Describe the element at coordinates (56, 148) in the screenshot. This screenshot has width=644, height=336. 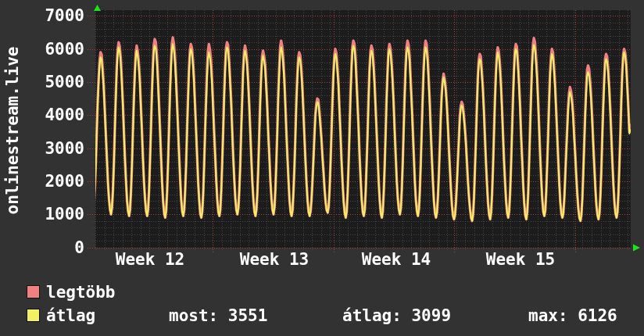
I see `y-axis-tick-label: 3000` at that location.